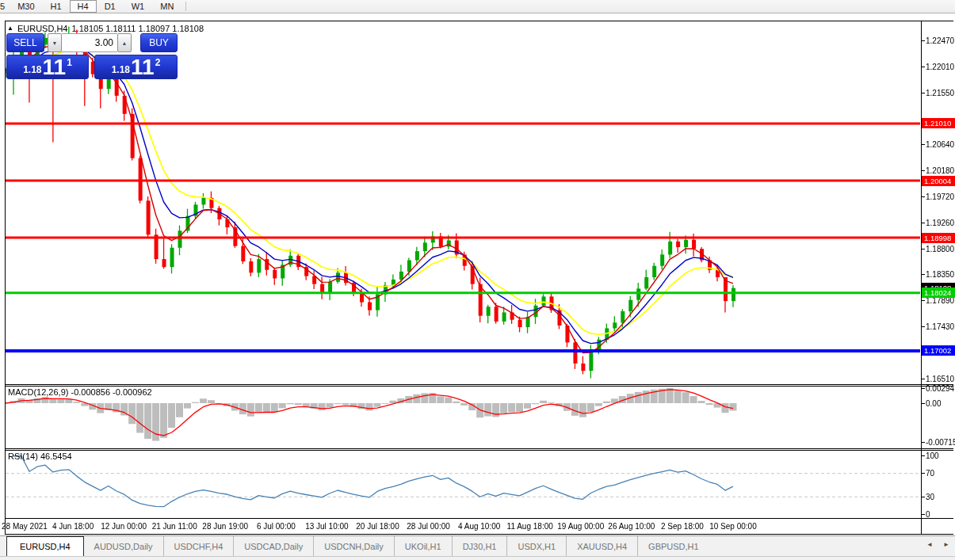  Describe the element at coordinates (159, 43) in the screenshot. I see `buy-button: BUY` at that location.